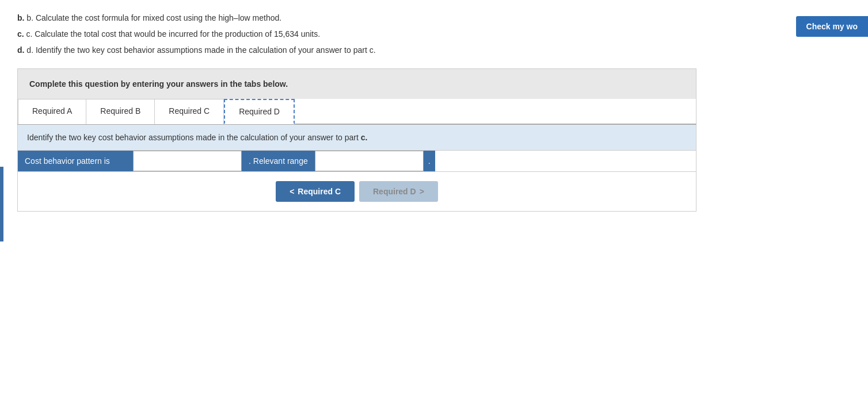  Describe the element at coordinates (315, 191) in the screenshot. I see `prev-button: < Required C` at that location.